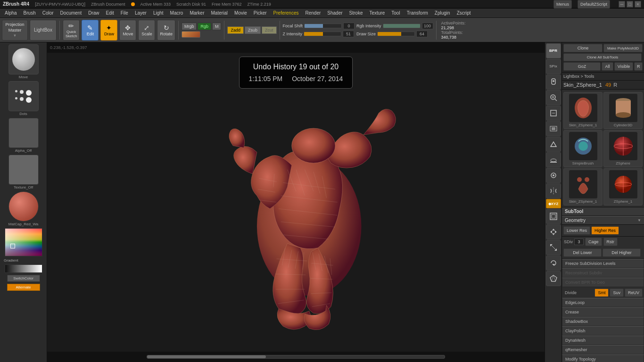 Image resolution: width=644 pixels, height=362 pixels. I want to click on rotate-vert-button, so click(553, 263).